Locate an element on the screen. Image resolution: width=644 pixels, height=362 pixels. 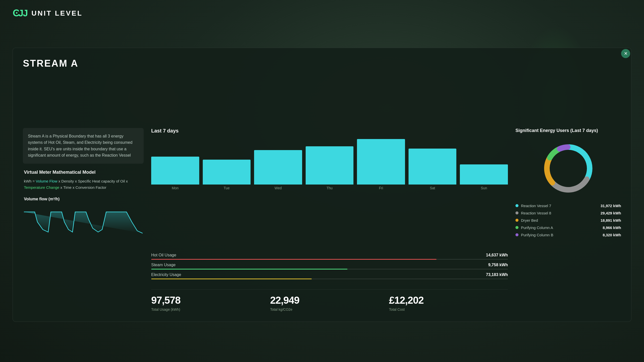
virtual-meter-section: Virtual Meter Mathematical Model kWh = V… is located at coordinates (83, 180).